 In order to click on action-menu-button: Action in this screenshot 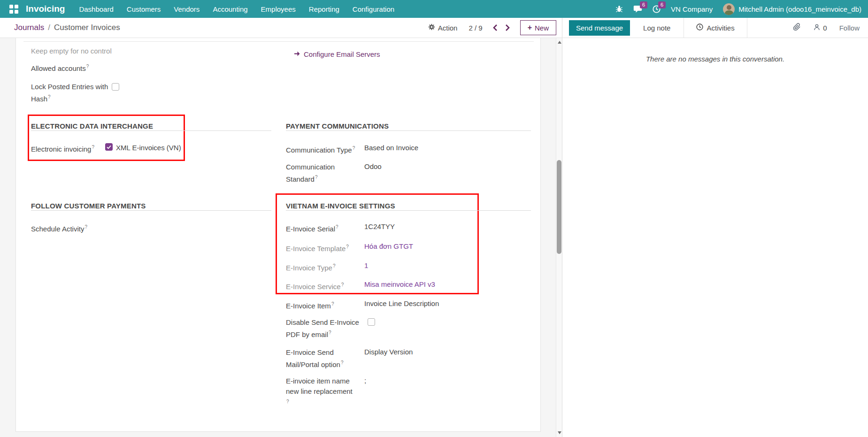, I will do `click(443, 28)`.